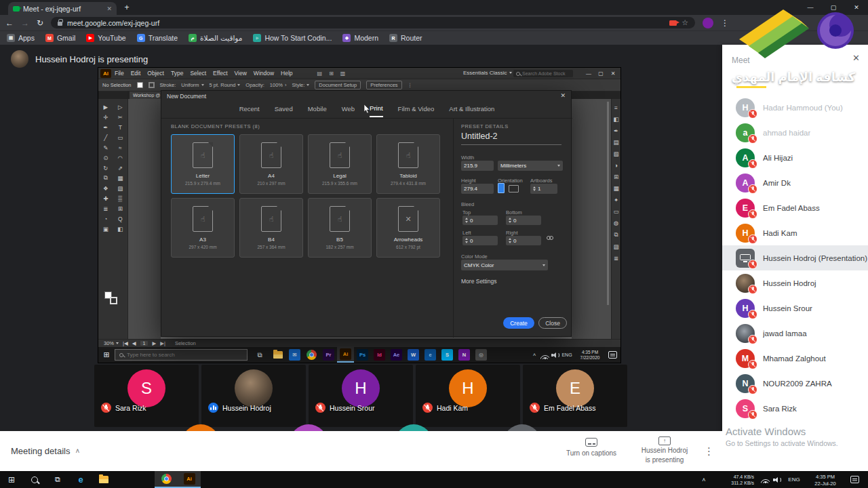 This screenshot has width=868, height=488. Describe the element at coordinates (708, 23) in the screenshot. I see `profile-avatar` at that location.